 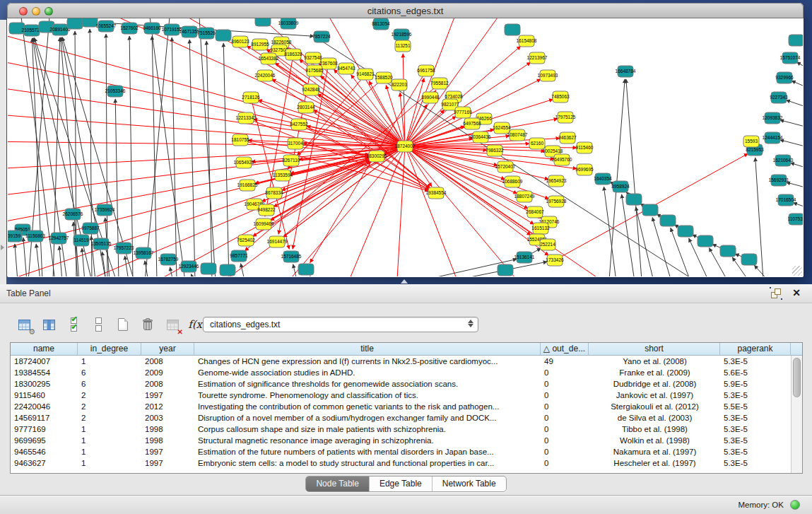 What do you see at coordinates (567, 138) in the screenshot?
I see `graph-node: 9463627` at bounding box center [567, 138].